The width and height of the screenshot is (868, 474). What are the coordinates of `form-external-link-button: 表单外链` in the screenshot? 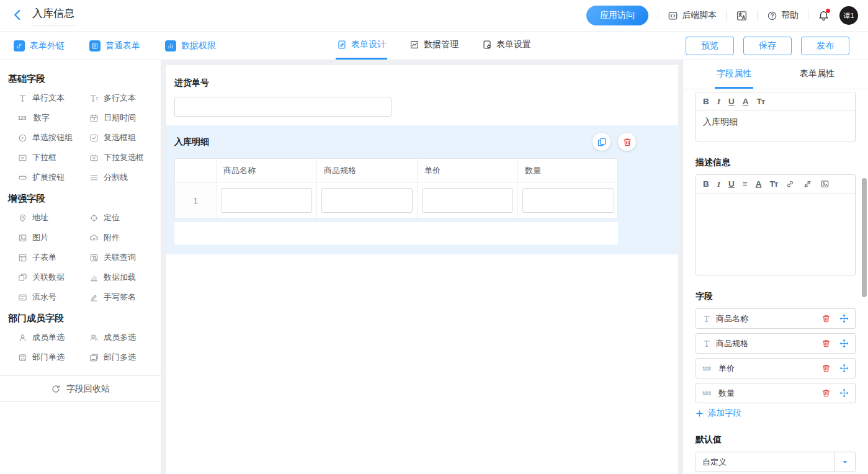 It's located at (39, 46).